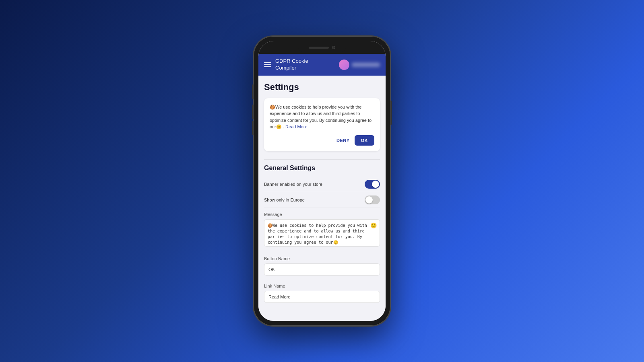  I want to click on header-left: GDPR Cookie Compiler, so click(286, 65).